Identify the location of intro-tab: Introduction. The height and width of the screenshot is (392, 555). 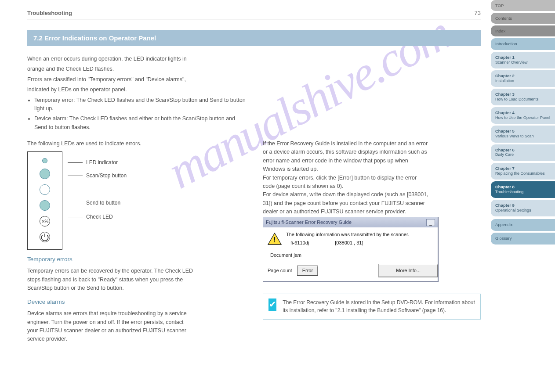
(523, 44).